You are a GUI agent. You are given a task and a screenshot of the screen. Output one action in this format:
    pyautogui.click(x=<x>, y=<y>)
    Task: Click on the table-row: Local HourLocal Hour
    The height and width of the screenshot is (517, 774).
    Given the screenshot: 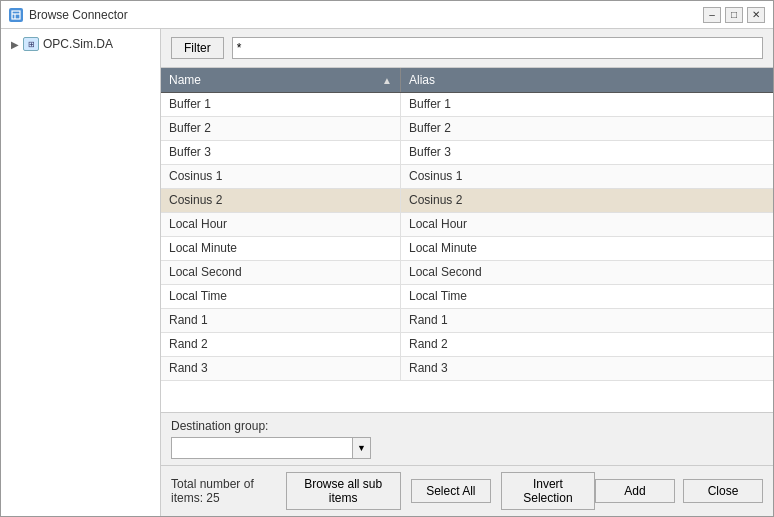 What is the action you would take?
    pyautogui.click(x=467, y=225)
    